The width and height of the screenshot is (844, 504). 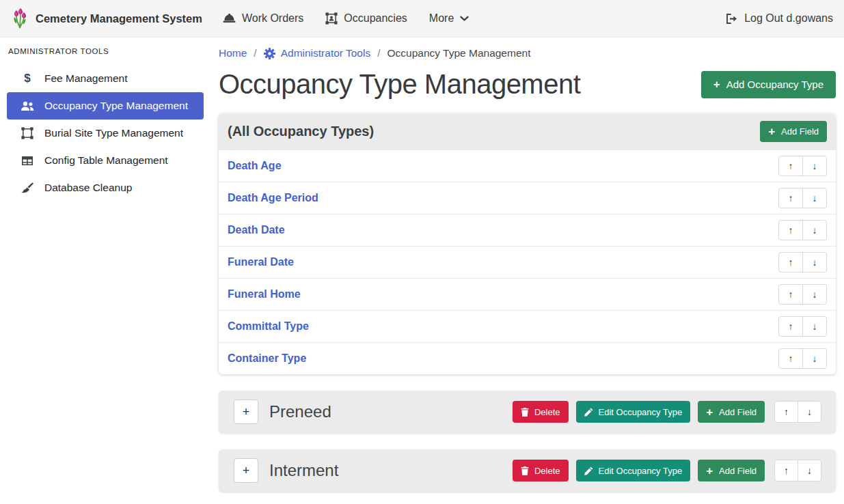 I want to click on field-row: Container Type ↑ ↓, so click(x=528, y=358).